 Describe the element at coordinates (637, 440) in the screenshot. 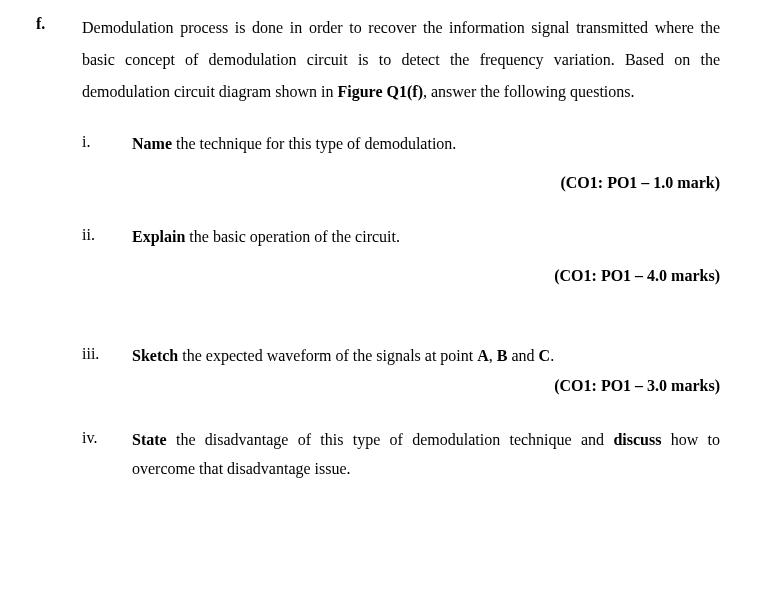

I see `verb-discuss: discuss` at that location.